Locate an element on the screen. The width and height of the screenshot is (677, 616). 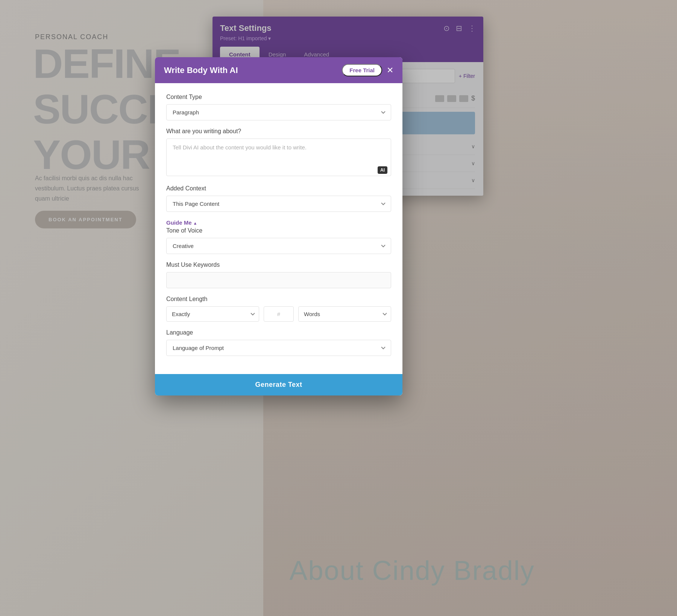
keywords-label: Must Use Keywords is located at coordinates (279, 265).